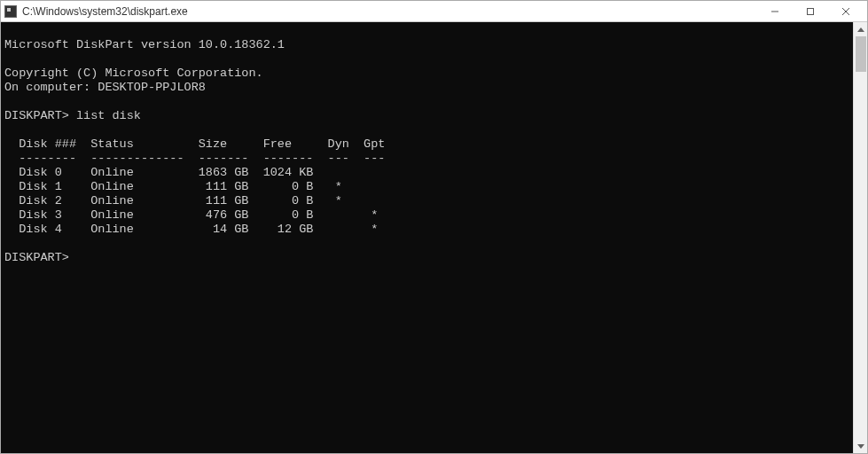 This screenshot has height=454, width=868. I want to click on close-icon, so click(846, 12).